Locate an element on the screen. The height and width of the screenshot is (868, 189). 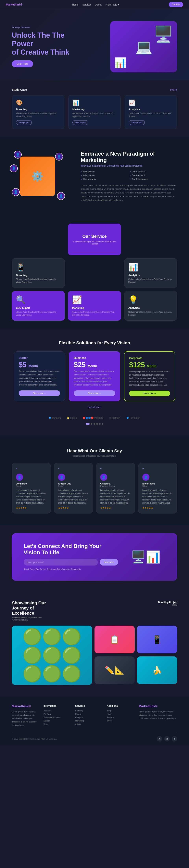
study-card-analytics: 📈 Analytics Data-Driven Consultation to … is located at coordinates (151, 112).